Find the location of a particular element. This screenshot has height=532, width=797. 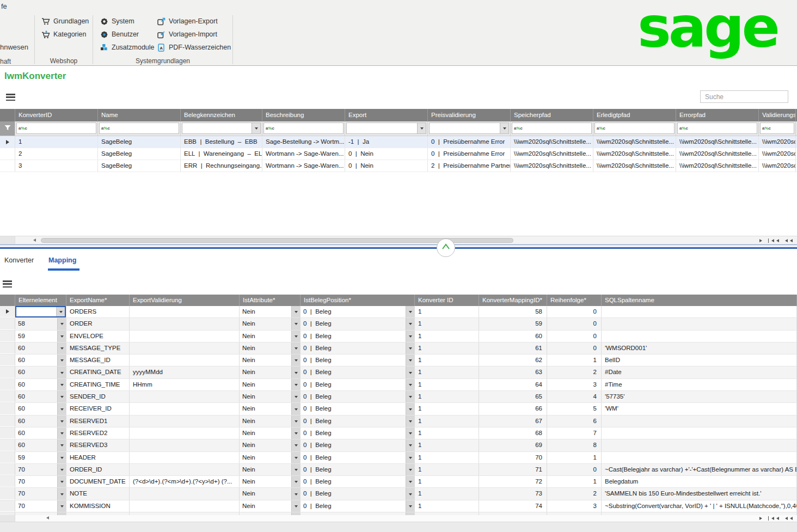

cell-elternelement: 70 is located at coordinates (41, 469).